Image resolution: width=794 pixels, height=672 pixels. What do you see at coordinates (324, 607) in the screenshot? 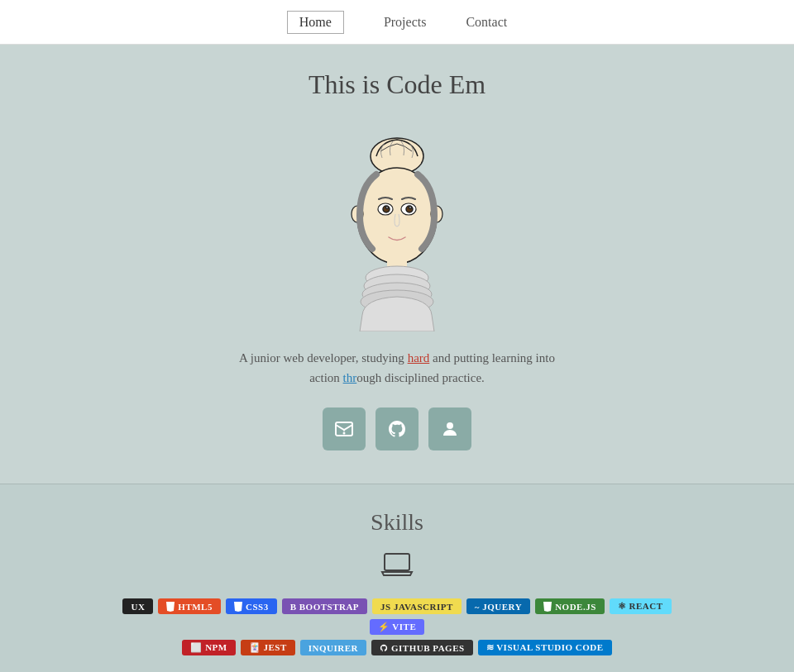
I see `badge-bootstrap: B BOOTSTRAP` at bounding box center [324, 607].